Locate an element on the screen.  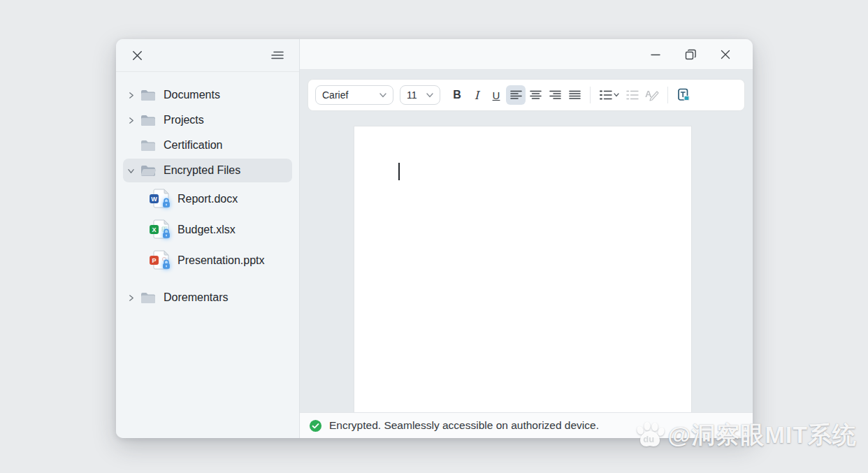
tree-item-dorementars: Dorementars is located at coordinates (208, 298).